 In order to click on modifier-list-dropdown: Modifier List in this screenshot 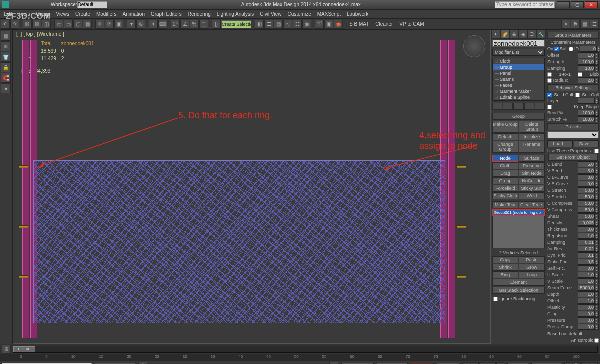, I will do `click(519, 52)`.